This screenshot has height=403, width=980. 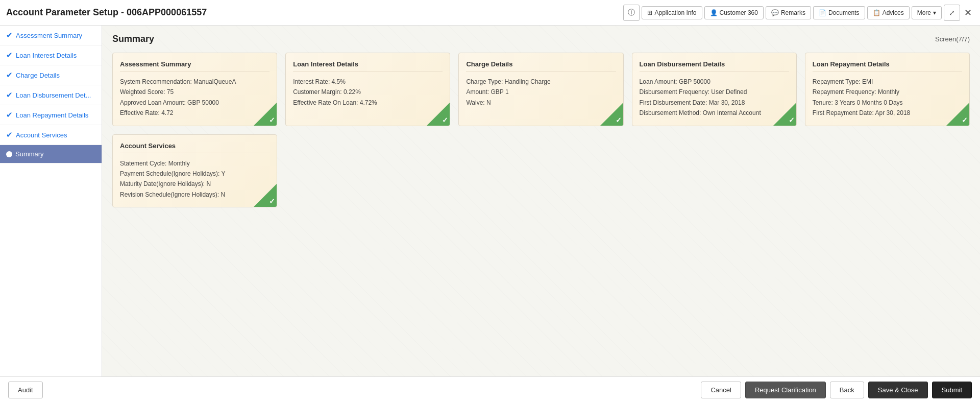 I want to click on sidebar-item-summary: Summary, so click(x=51, y=154).